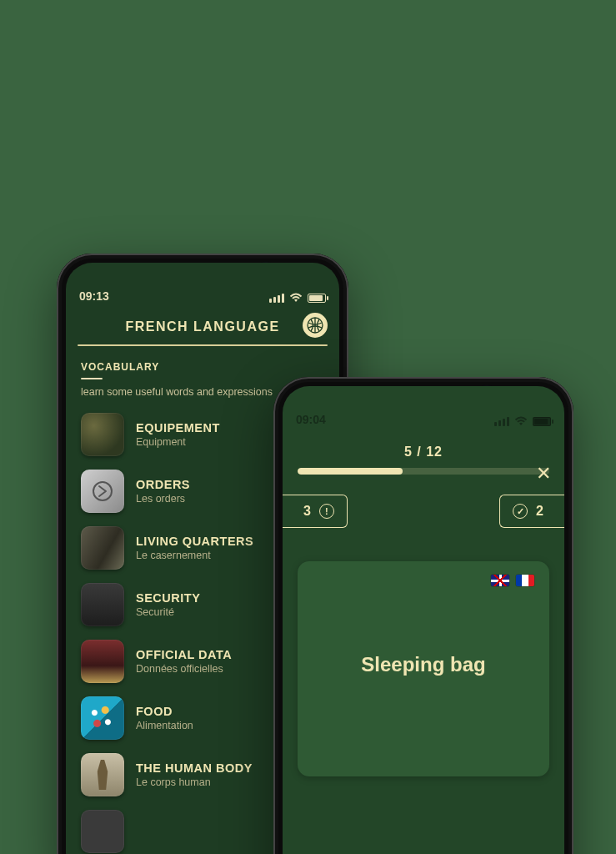  Describe the element at coordinates (532, 511) in the screenshot. I see `correct-count-pill: ✓ 2` at that location.